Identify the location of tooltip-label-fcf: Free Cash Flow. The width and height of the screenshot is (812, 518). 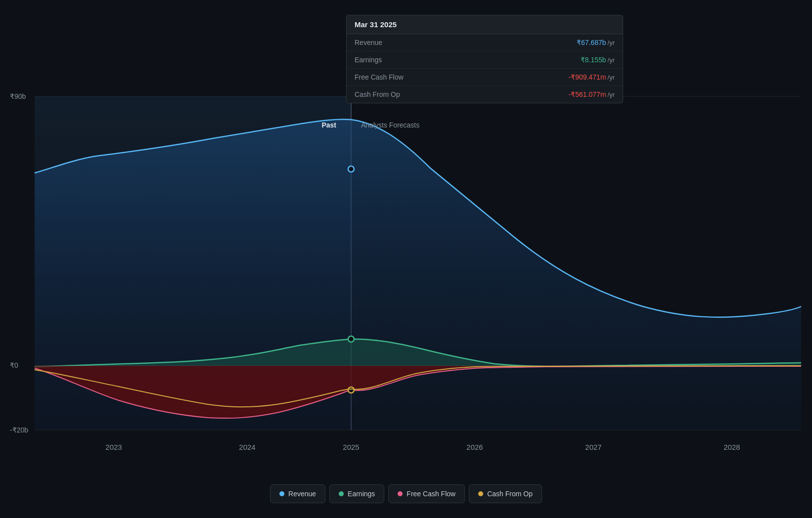
(379, 77).